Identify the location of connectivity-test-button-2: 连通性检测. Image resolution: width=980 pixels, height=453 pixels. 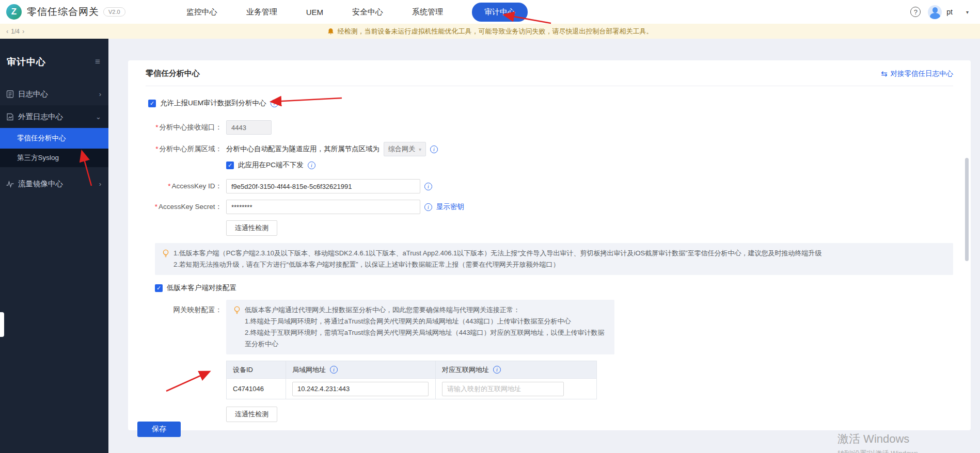
(252, 414).